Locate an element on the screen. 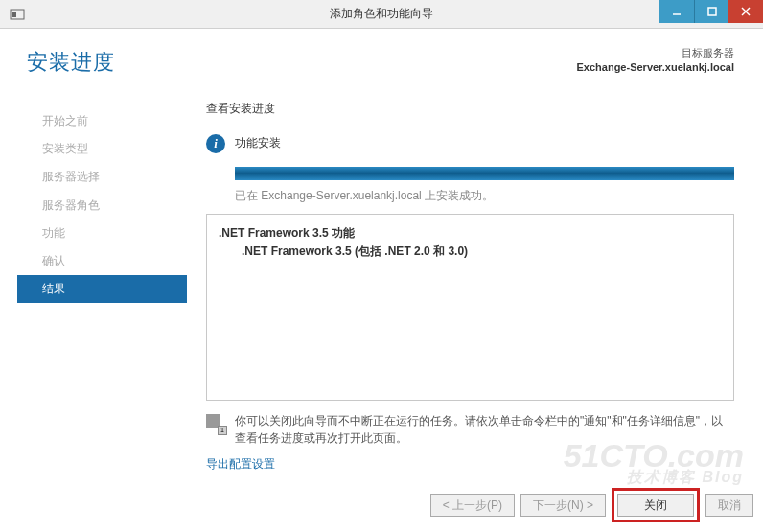  close-button: 关闭 is located at coordinates (656, 505).